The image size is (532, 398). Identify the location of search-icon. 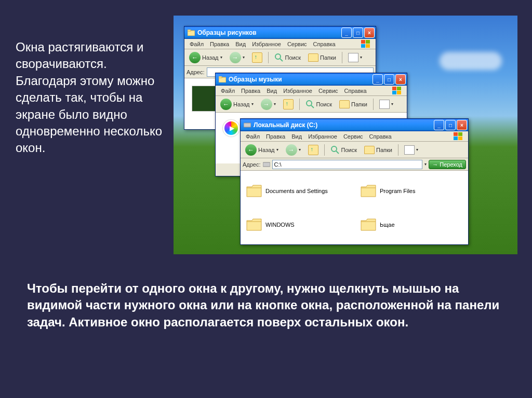
(335, 150).